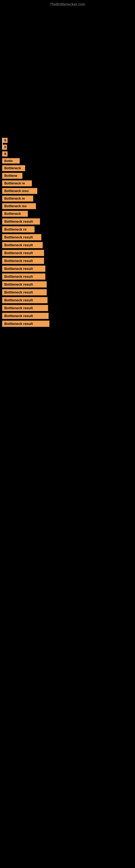 Image resolution: width=135 pixels, height=868 pixels. I want to click on bottleneck-result-label: Bottlene, so click(12, 176).